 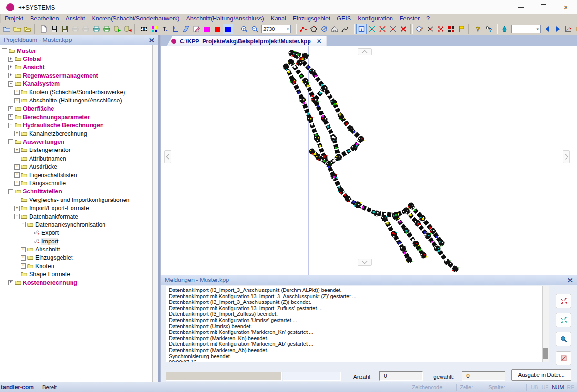 I want to click on close-button: ×, so click(x=566, y=7).